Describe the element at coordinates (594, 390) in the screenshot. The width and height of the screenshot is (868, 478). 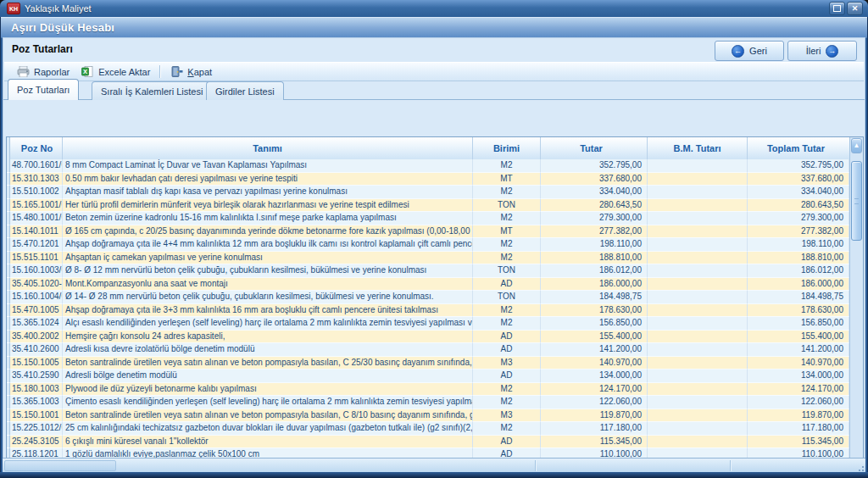
I see `cell-tutar: 124.170,00` at that location.